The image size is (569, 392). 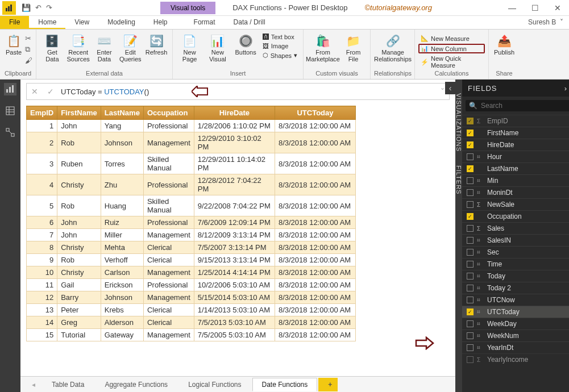 What do you see at coordinates (516, 335) in the screenshot?
I see `field-item: ⌗WeekNum` at bounding box center [516, 335].